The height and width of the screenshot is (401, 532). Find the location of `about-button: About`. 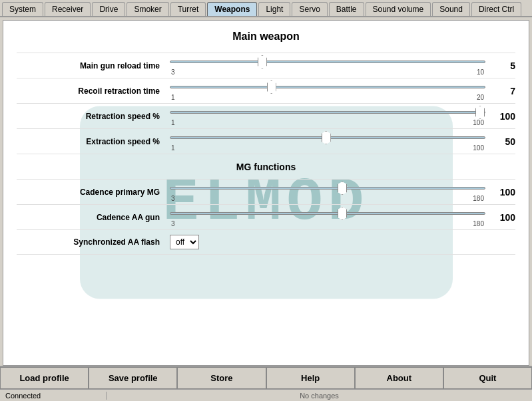

about-button: About is located at coordinates (399, 378).